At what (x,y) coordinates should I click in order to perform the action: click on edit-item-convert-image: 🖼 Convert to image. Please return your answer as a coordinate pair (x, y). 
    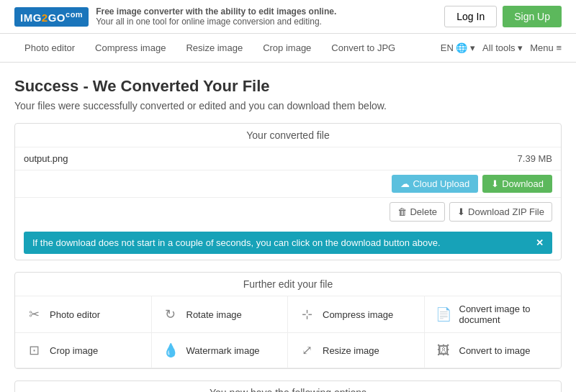
    Looking at the image, I should click on (493, 351).